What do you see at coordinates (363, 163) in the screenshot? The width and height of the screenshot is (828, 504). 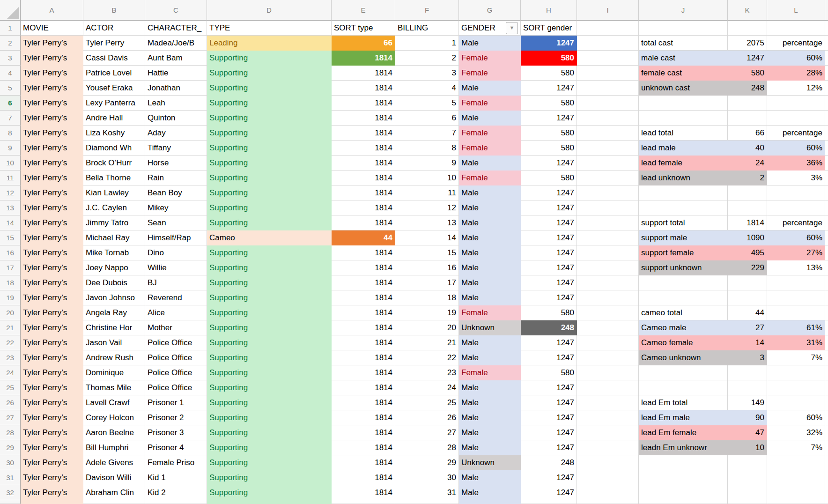 I see `cell-E10: 1814` at bounding box center [363, 163].